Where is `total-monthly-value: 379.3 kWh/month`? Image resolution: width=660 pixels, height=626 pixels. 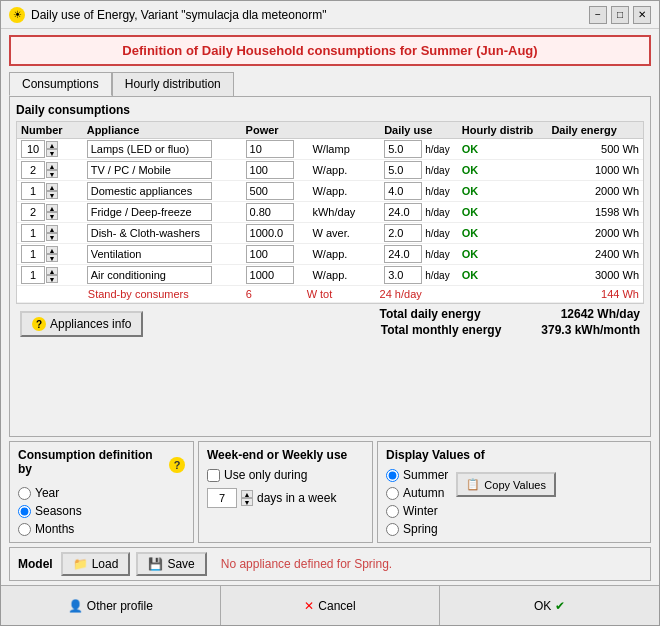 total-monthly-value: 379.3 kWh/month is located at coordinates (590, 330).